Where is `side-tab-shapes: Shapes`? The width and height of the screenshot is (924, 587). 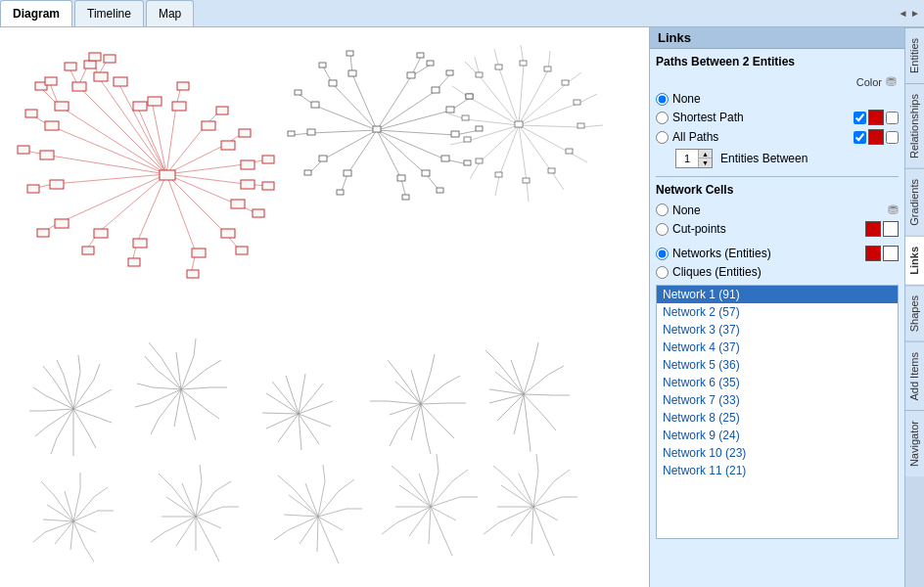
side-tab-shapes: Shapes is located at coordinates (914, 313).